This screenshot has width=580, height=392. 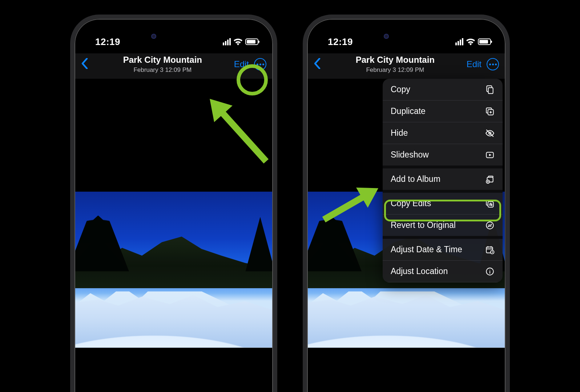 What do you see at coordinates (443, 226) in the screenshot?
I see `menu-item-revert-to-original: Revert to Original` at bounding box center [443, 226].